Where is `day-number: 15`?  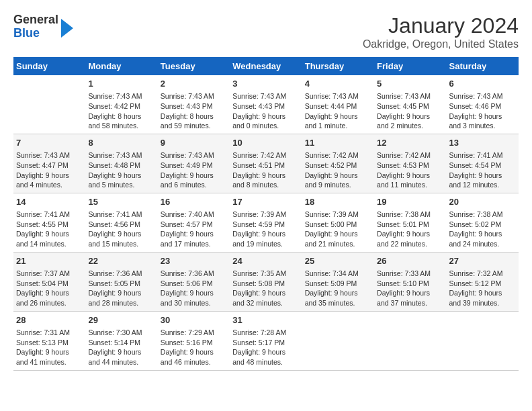
day-number: 15 is located at coordinates (121, 202).